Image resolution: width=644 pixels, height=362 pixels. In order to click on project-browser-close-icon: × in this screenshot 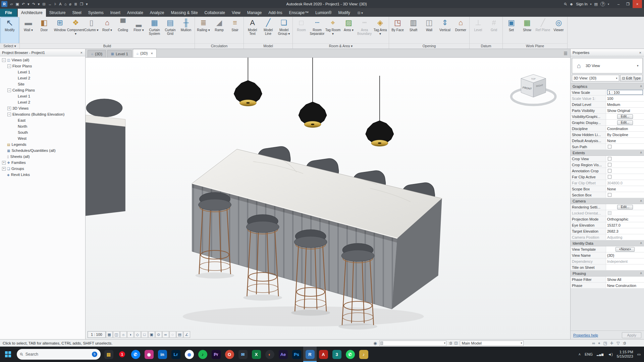, I will do `click(82, 53)`.